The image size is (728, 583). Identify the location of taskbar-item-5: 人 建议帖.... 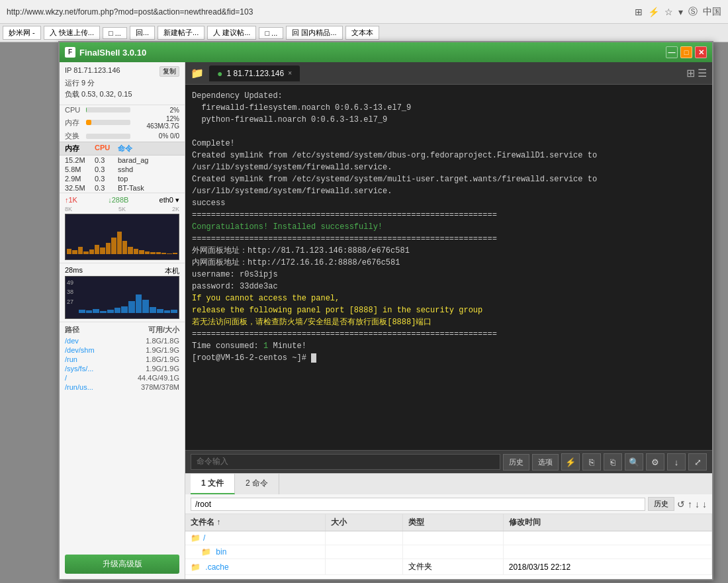
(232, 33).